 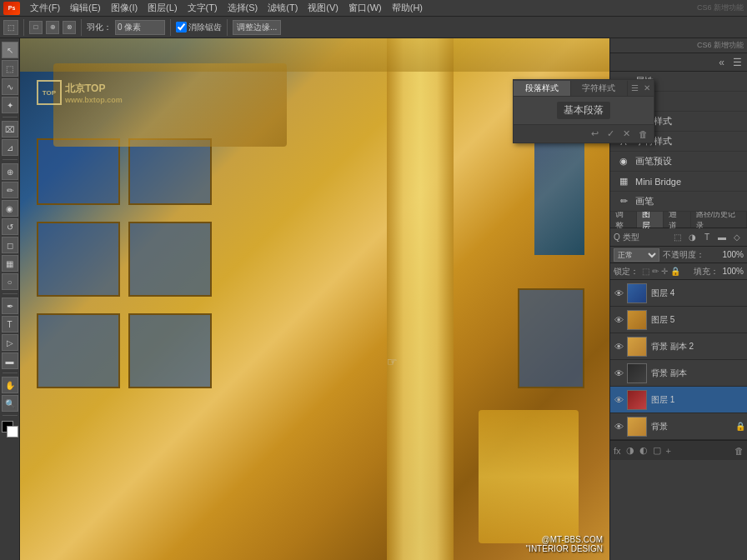 What do you see at coordinates (542, 88) in the screenshot?
I see `float-tab-para: 段落样式` at bounding box center [542, 88].